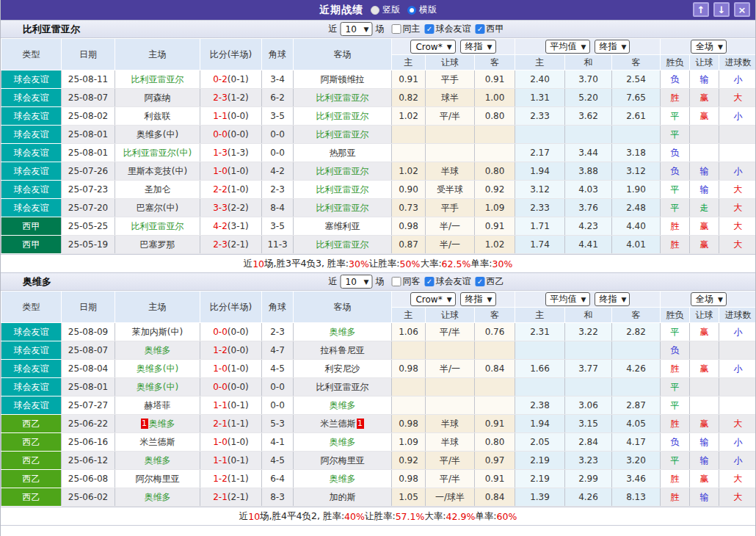  Describe the element at coordinates (238, 387) in the screenshot. I see `halftime-score: (0-0)` at that location.